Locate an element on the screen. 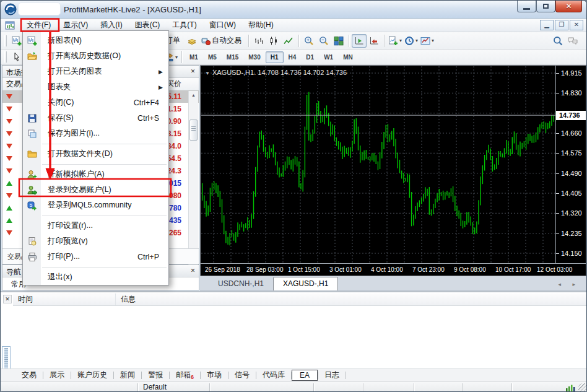  terminal-tab-0: 交易 is located at coordinates (29, 375).